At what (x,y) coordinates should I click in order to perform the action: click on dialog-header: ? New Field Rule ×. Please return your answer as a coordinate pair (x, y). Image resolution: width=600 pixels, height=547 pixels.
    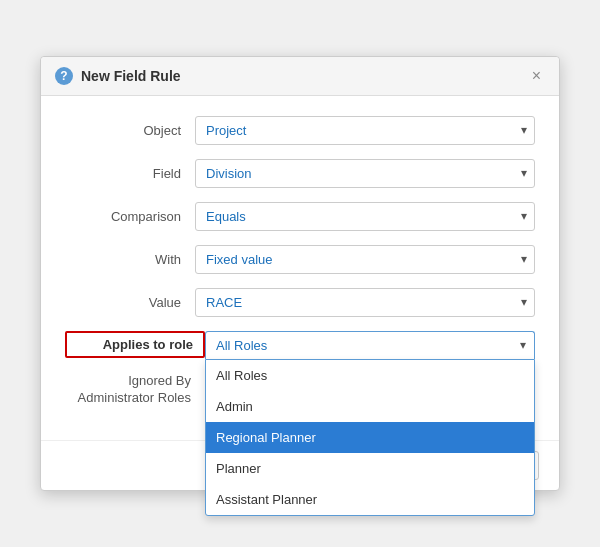
    Looking at the image, I should click on (300, 76).